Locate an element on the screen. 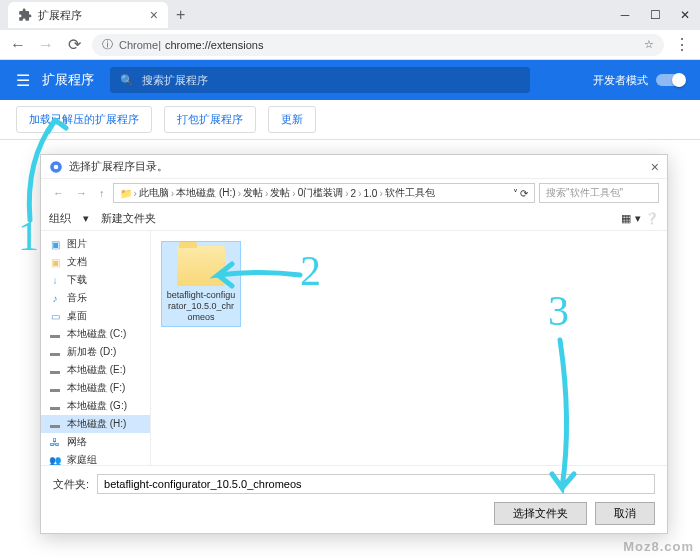  image-icon: ▣ is located at coordinates (55, 244).